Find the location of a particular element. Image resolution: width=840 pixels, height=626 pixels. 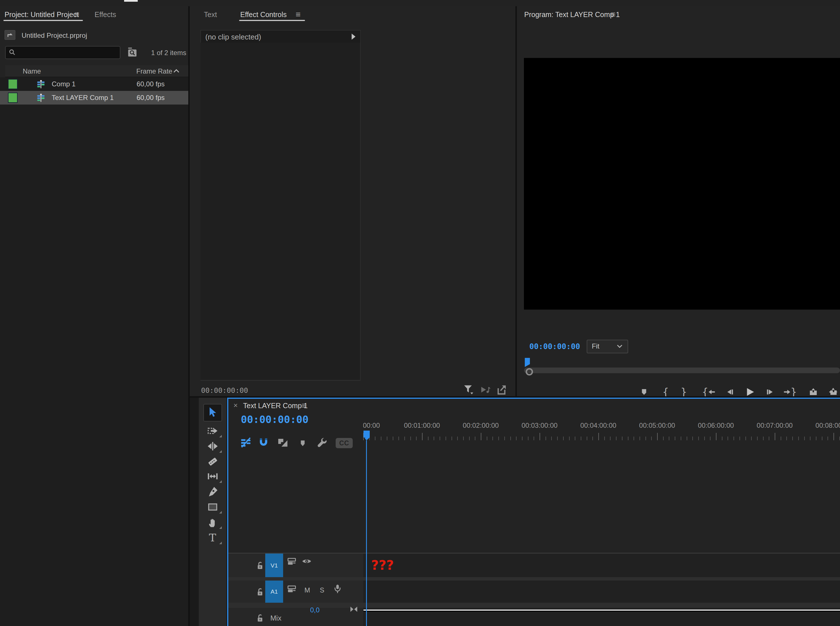

program-scrollbar-handle is located at coordinates (529, 372).